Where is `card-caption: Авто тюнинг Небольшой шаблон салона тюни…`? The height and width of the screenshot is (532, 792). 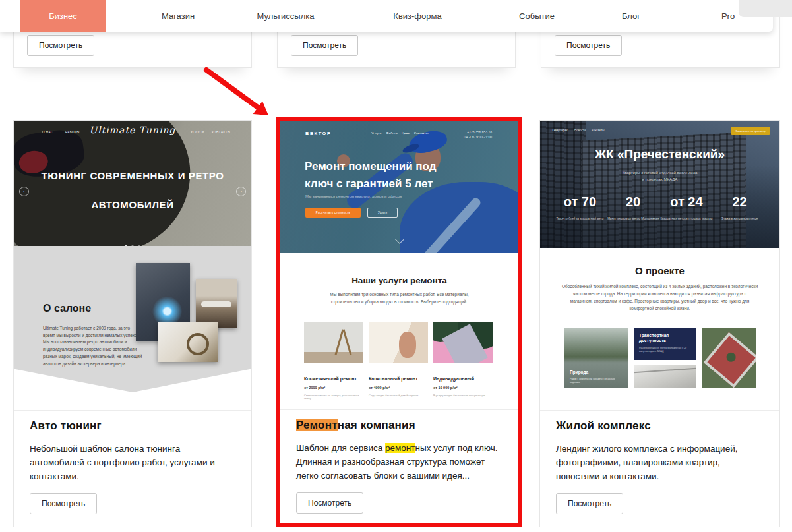 card-caption: Авто тюнинг Небольшой шаблон салона тюни… is located at coordinates (133, 447).